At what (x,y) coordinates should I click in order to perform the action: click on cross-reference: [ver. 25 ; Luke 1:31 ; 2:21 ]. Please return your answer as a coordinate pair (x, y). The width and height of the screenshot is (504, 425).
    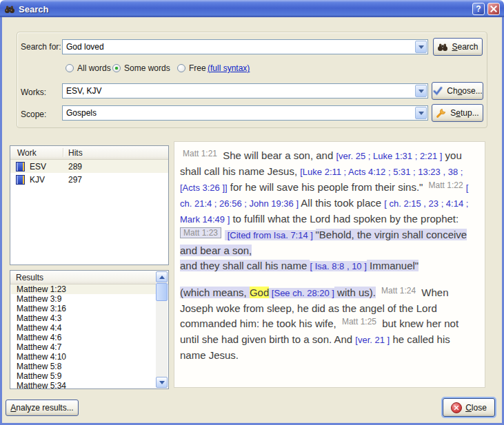
    Looking at the image, I should click on (389, 156).